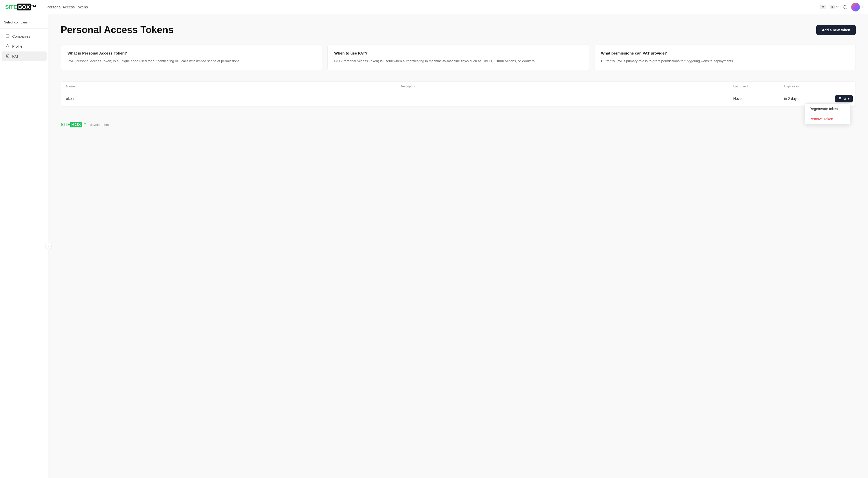 Image resolution: width=868 pixels, height=478 pixels. I want to click on info-cards: What is Personal Access Token? PAT (Pers…, so click(458, 57).